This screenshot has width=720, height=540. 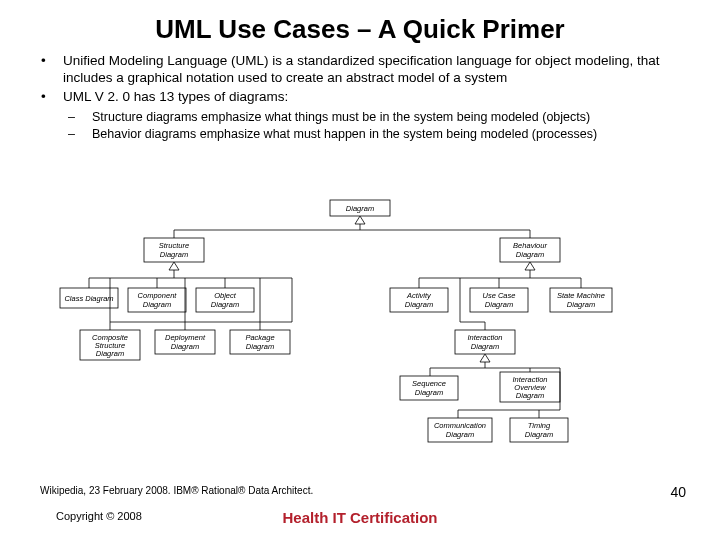 What do you see at coordinates (225, 304) in the screenshot?
I see `node-object-l2: Diagram` at bounding box center [225, 304].